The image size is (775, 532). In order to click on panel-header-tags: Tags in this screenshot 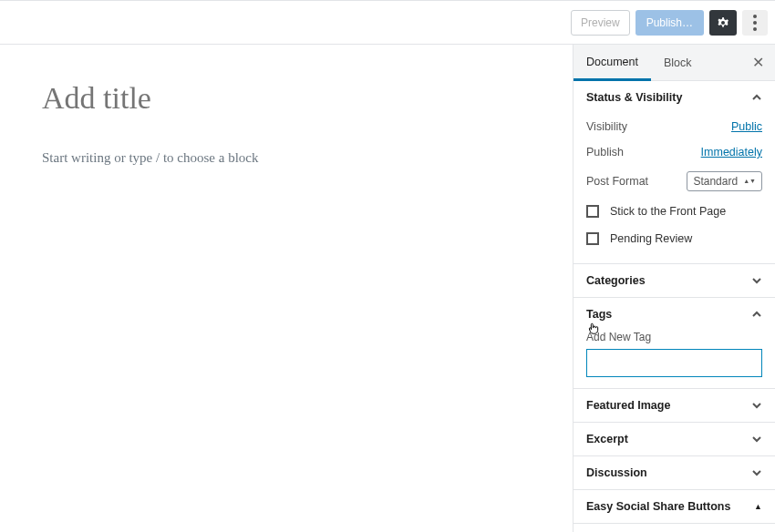, I will do `click(675, 314)`.